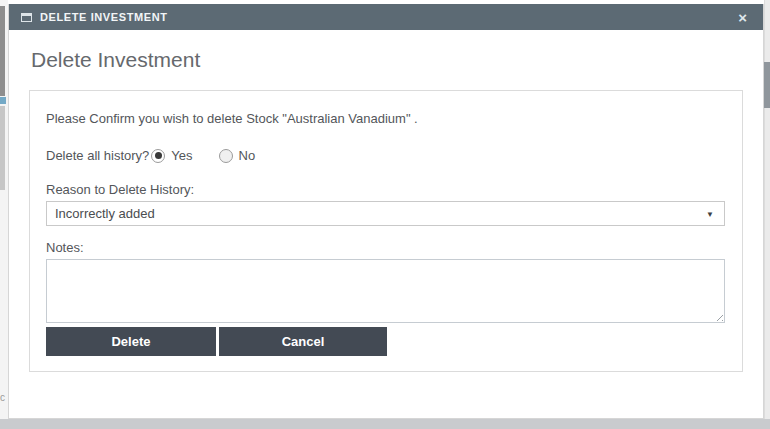  Describe the element at coordinates (2, 398) in the screenshot. I see `background-text-fragment: c` at that location.